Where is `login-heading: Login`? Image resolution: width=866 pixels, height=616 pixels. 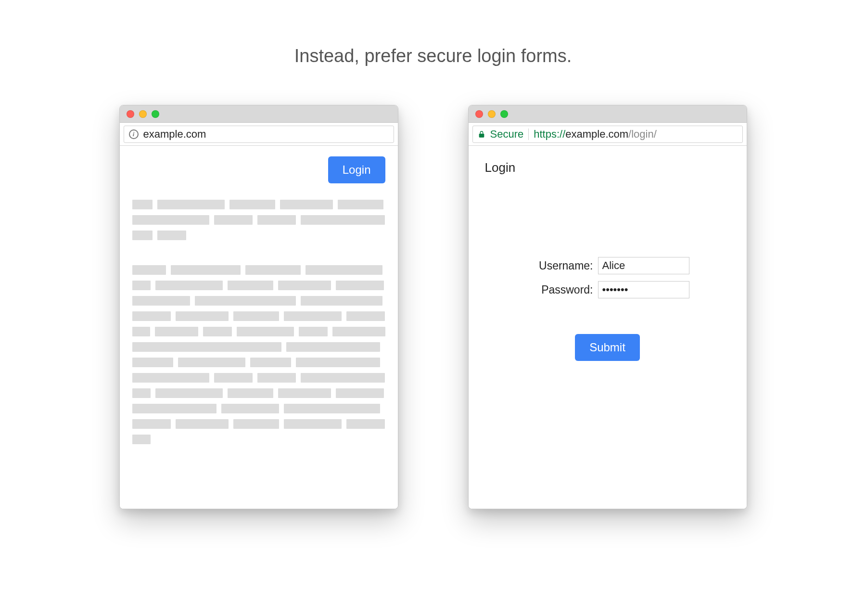
login-heading: Login is located at coordinates (610, 167).